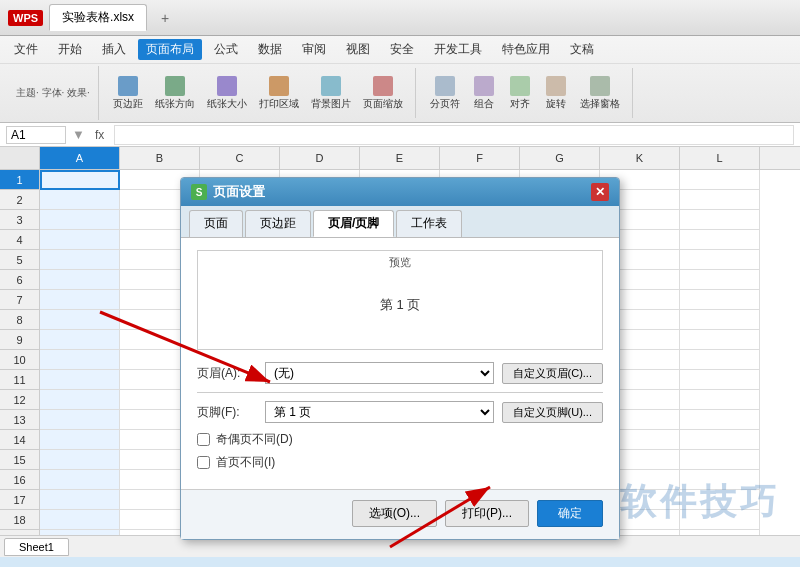 This screenshot has height=567, width=800. I want to click on file-tab: 实验表格.xlsx, so click(98, 18).